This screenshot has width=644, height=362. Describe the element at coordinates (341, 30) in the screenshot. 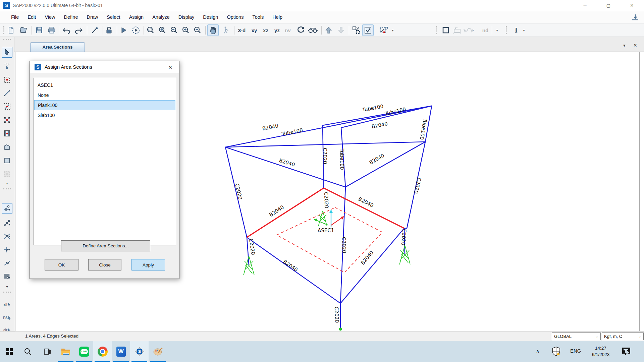

I see `move-down-in-list-button` at that location.